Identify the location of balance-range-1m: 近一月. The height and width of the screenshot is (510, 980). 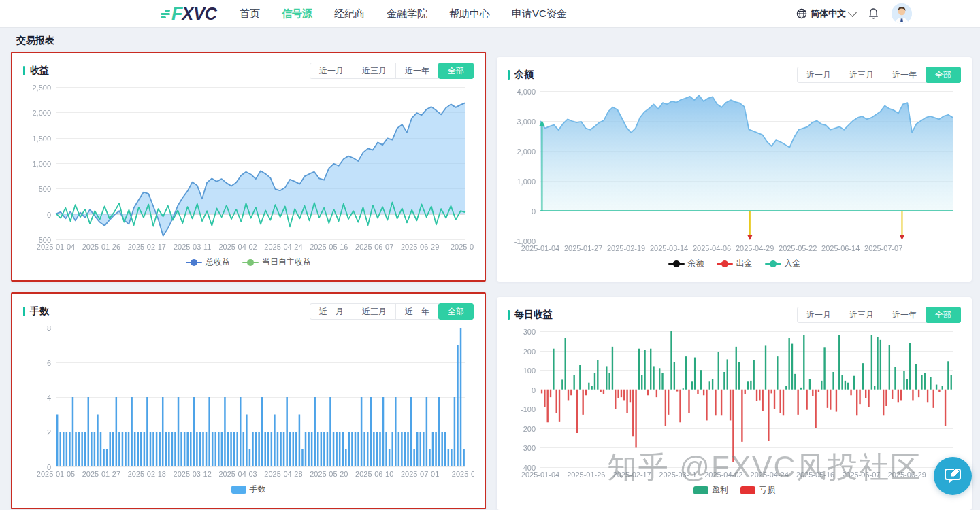
(819, 75).